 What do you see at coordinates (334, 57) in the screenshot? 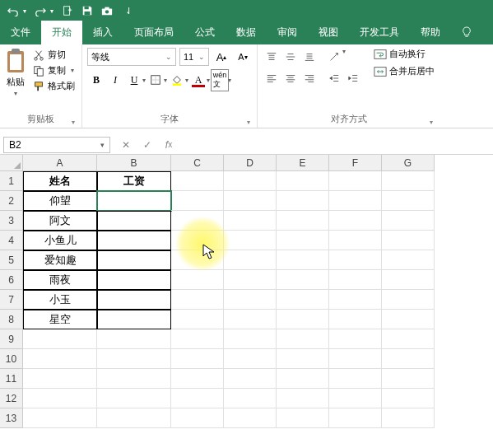
I see `orientation-icon` at bounding box center [334, 57].